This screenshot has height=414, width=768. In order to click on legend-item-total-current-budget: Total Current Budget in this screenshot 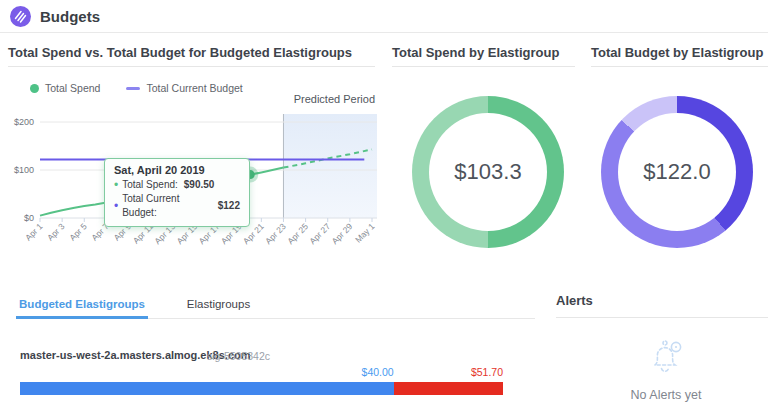, I will do `click(184, 88)`.